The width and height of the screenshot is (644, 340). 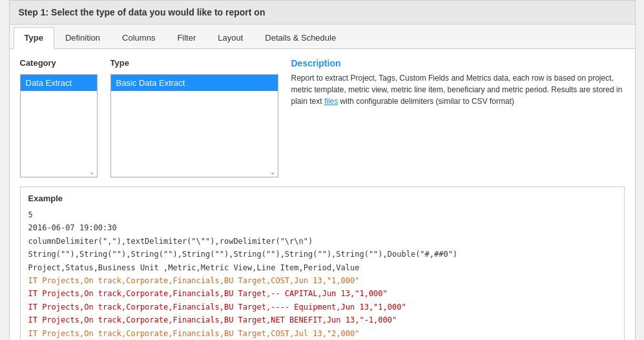 What do you see at coordinates (322, 281) in the screenshot?
I see `example-line-6: IT Projects,On track,Corporate,Financial…` at bounding box center [322, 281].